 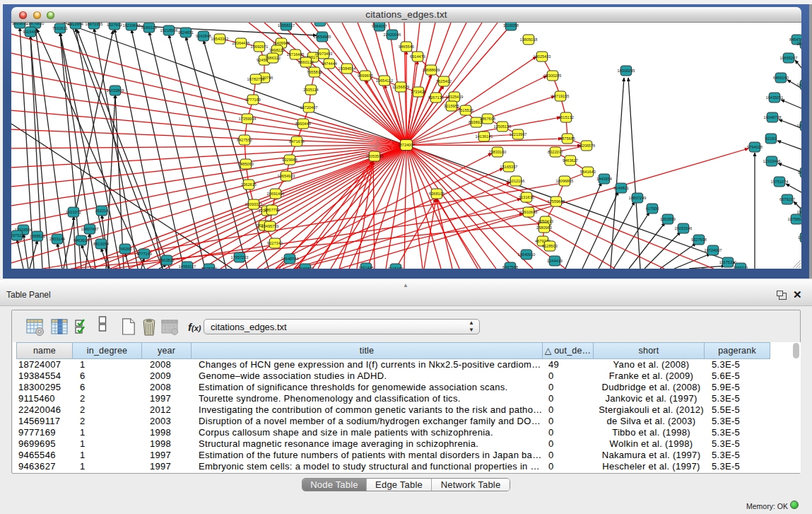 What do you see at coordinates (772, 161) in the screenshot?
I see `svg-text: 12323446` at bounding box center [772, 161].